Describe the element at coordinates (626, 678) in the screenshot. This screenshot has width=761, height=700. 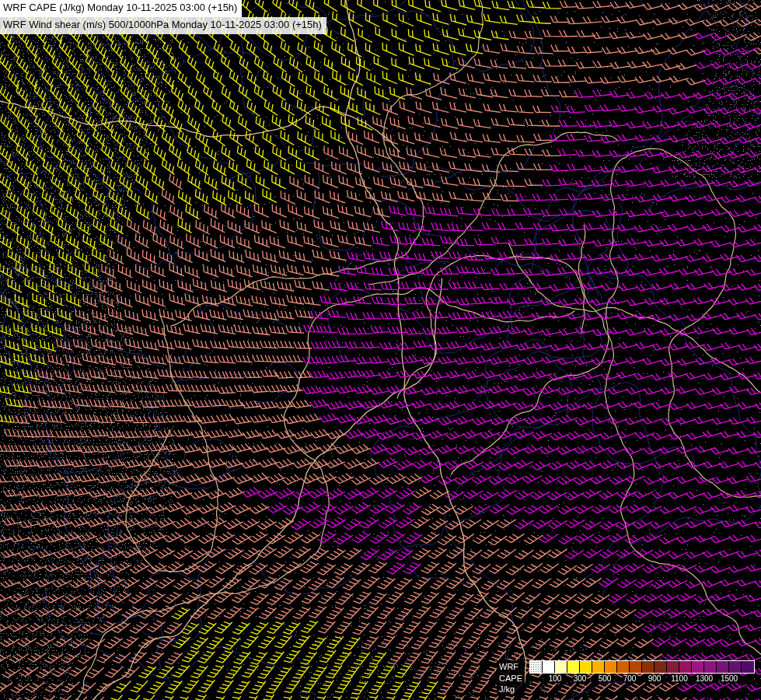
I see `cape-legend: WRF CAPE J/kg 10030050070090011001300150…` at that location.